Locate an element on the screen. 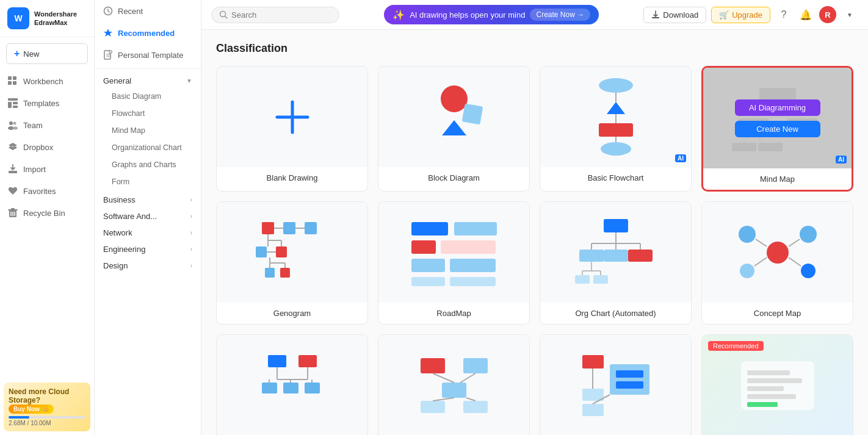 The width and height of the screenshot is (868, 435). mid-recent: Recent is located at coordinates (148, 11).